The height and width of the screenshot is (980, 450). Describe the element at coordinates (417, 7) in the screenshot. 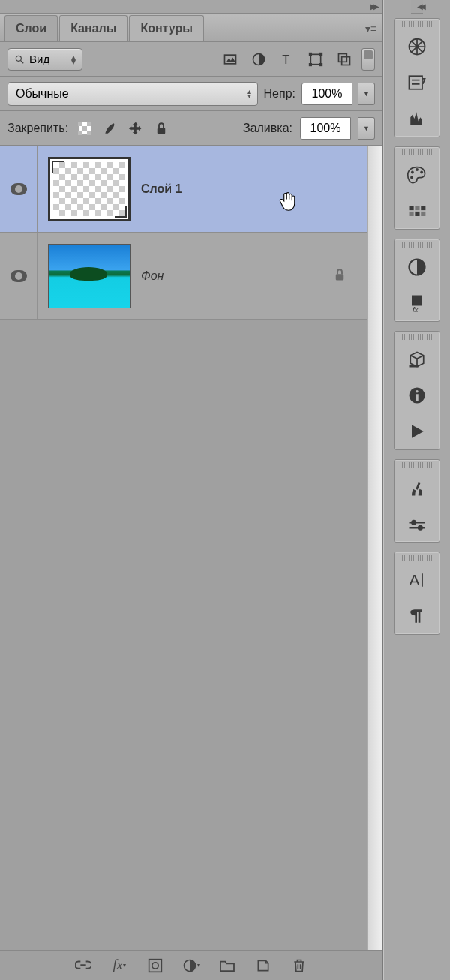

I see `dock-topbar: ◀◀` at that location.